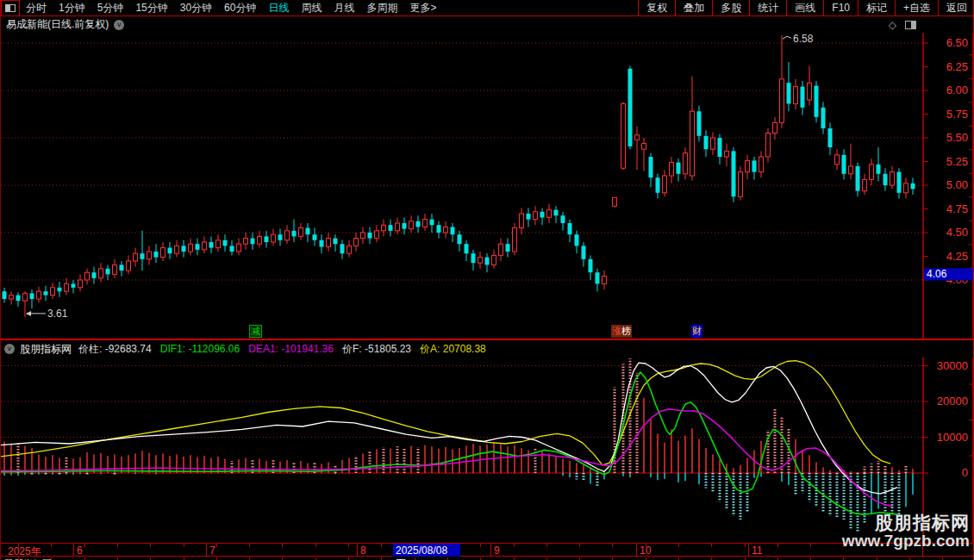 This screenshot has height=560, width=974. I want to click on month-label-9: 9, so click(496, 551).